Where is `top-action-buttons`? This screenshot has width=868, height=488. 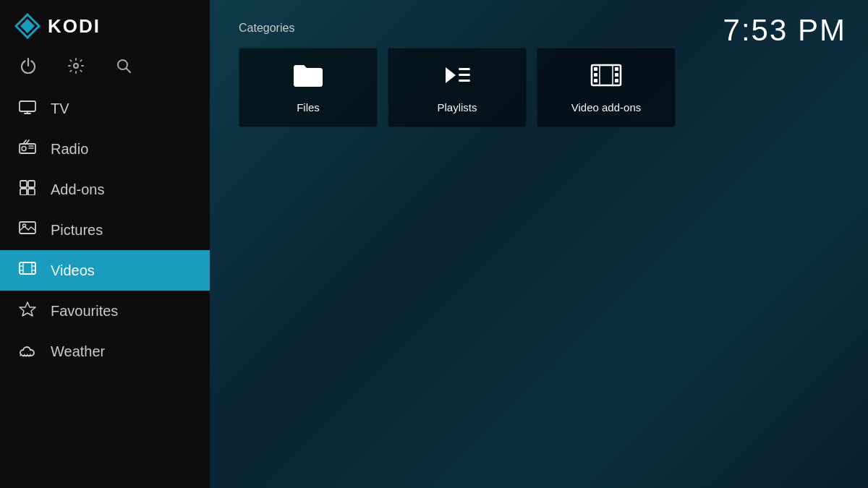
top-action-buttons is located at coordinates (105, 69).